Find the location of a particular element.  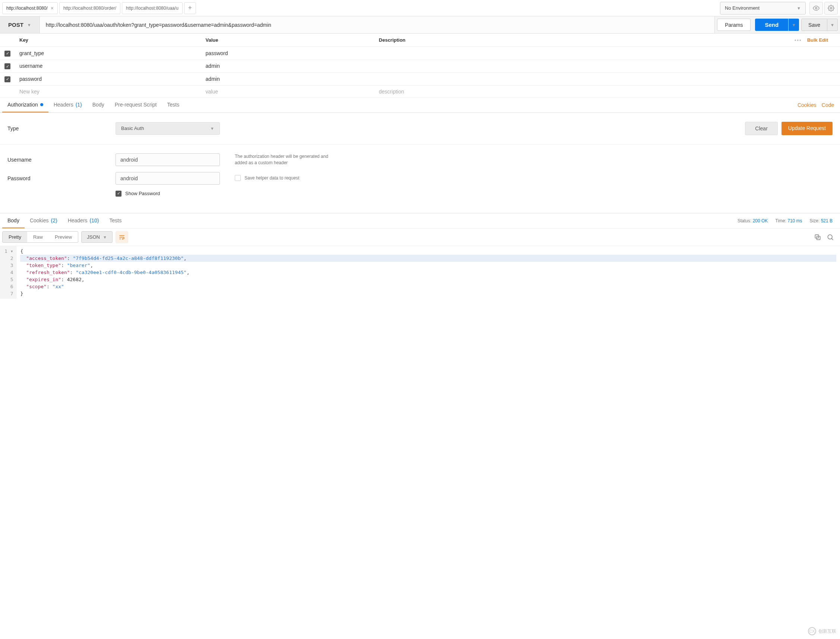

http-method-value: POST is located at coordinates (16, 25).